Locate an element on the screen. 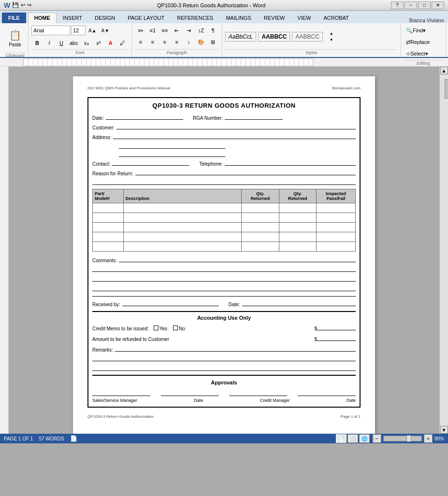 This screenshot has width=448, height=496. grow-font-button: A▲ is located at coordinates (93, 30).